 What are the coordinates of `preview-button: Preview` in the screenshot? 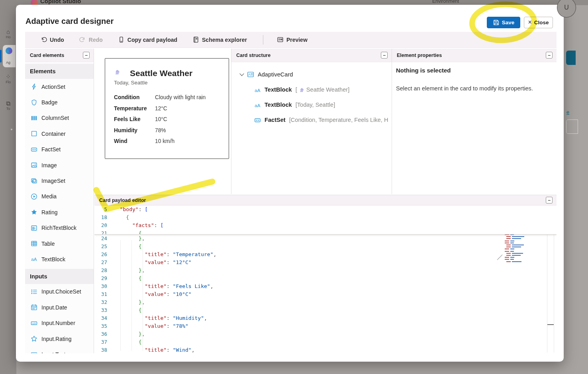 It's located at (293, 40).